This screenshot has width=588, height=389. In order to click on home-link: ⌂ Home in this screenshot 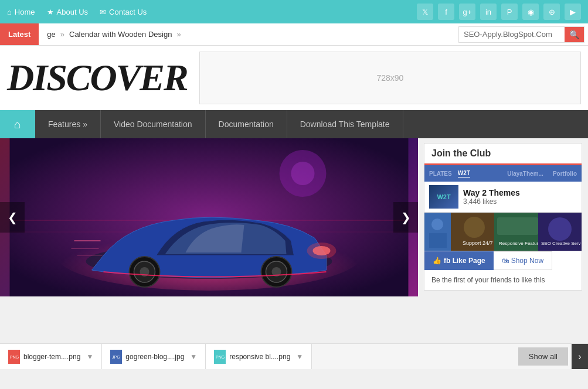, I will do `click(21, 12)`.